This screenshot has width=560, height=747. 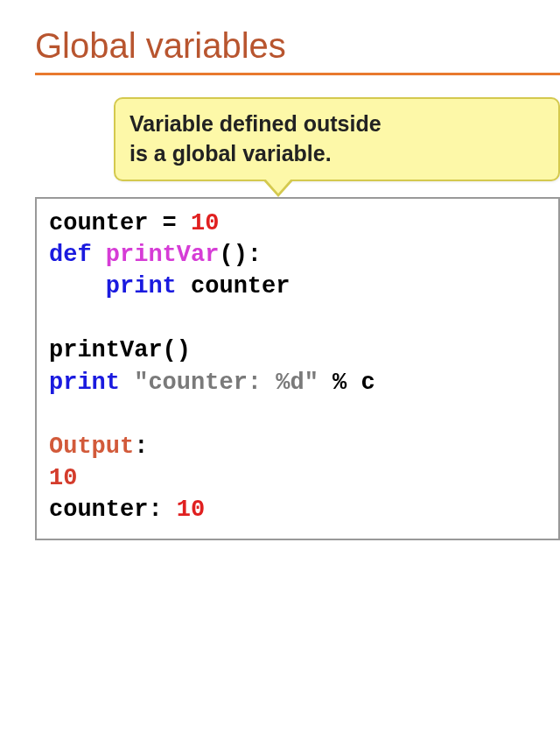 I want to click on code-call: printVar(), so click(x=120, y=350).